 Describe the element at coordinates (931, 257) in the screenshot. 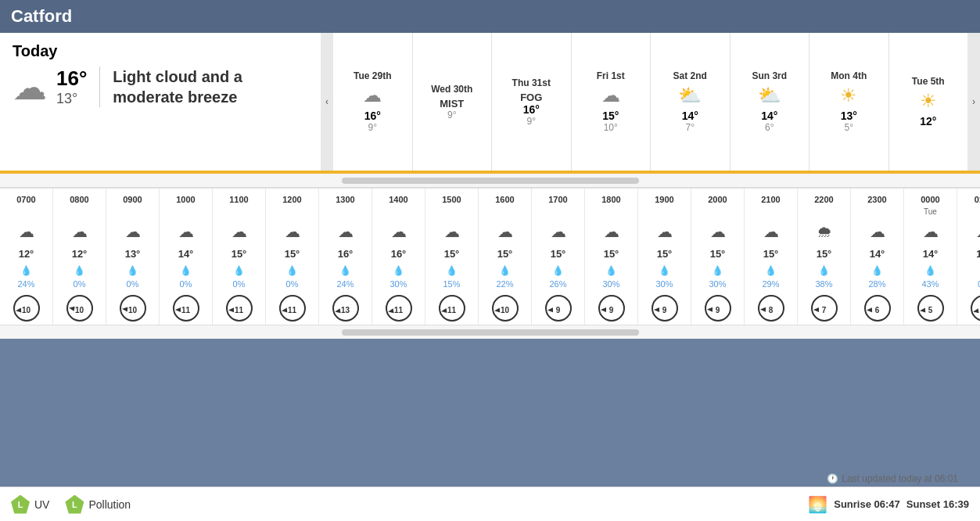

I see `hour-col: 0000 Tue ☁ 14° 💧 43% 5` at that location.